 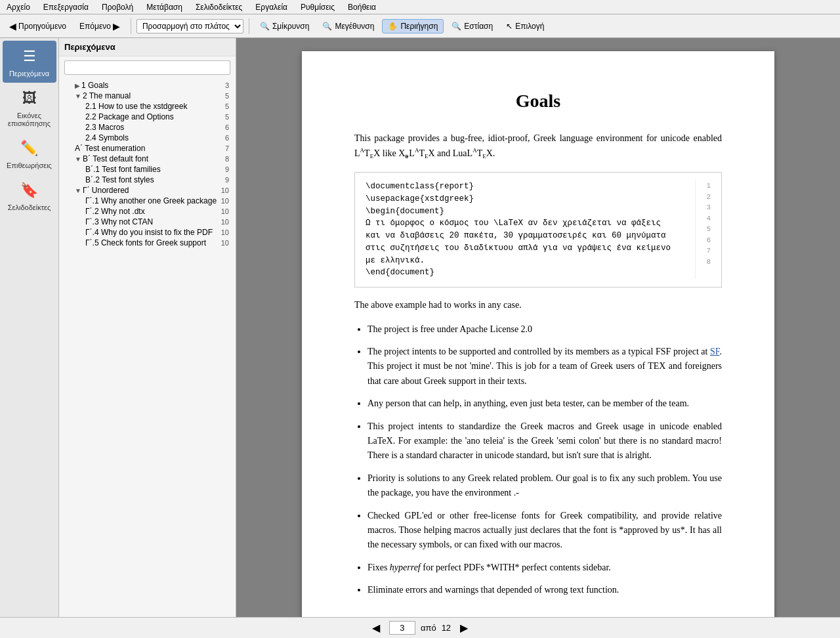 What do you see at coordinates (545, 486) in the screenshot?
I see `bullet-item: Priority is solutions to any Greek relat…` at bounding box center [545, 486].